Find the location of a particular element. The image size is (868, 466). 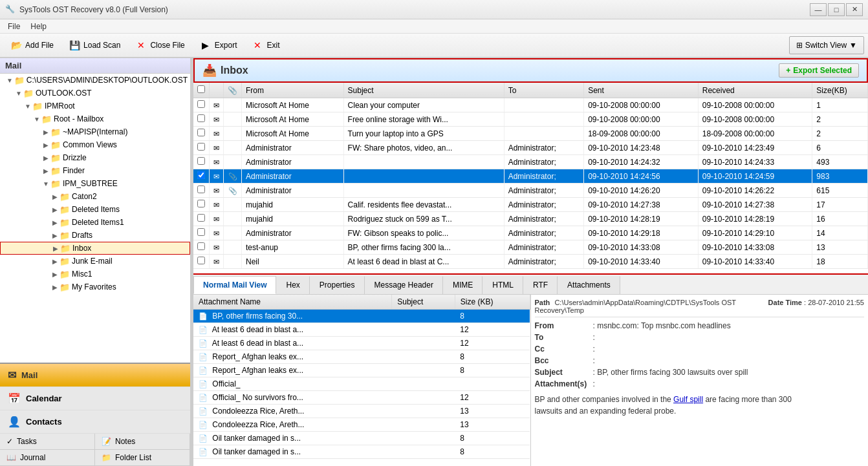

tree-rootmailbox-content: ▼ 📁 Root - Mailbox is located at coordinates (95, 119).